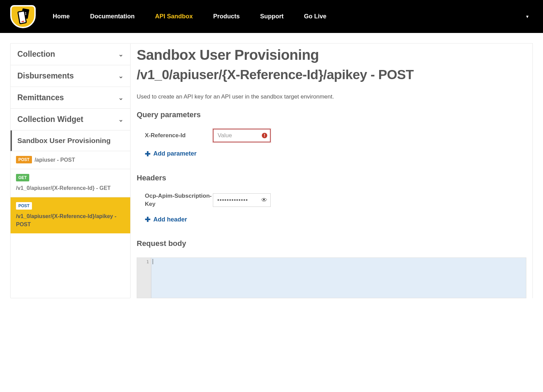  Describe the element at coordinates (70, 98) in the screenshot. I see `sidebar-section-remittances: Remittances ⌄` at that location.